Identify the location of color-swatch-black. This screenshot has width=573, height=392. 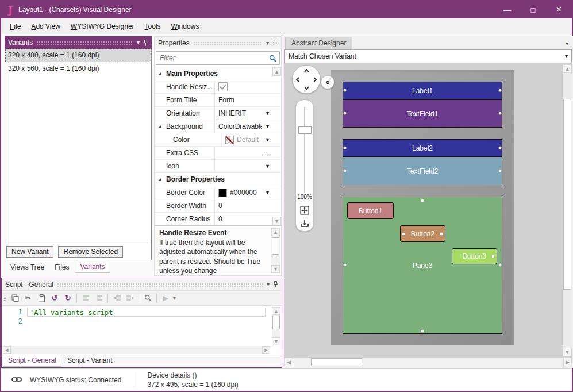
(223, 193).